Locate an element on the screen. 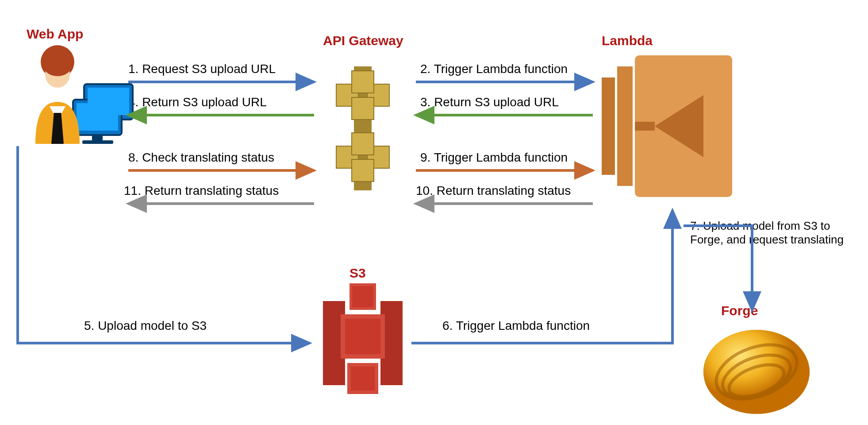  api-gateway-icon is located at coordinates (363, 128).